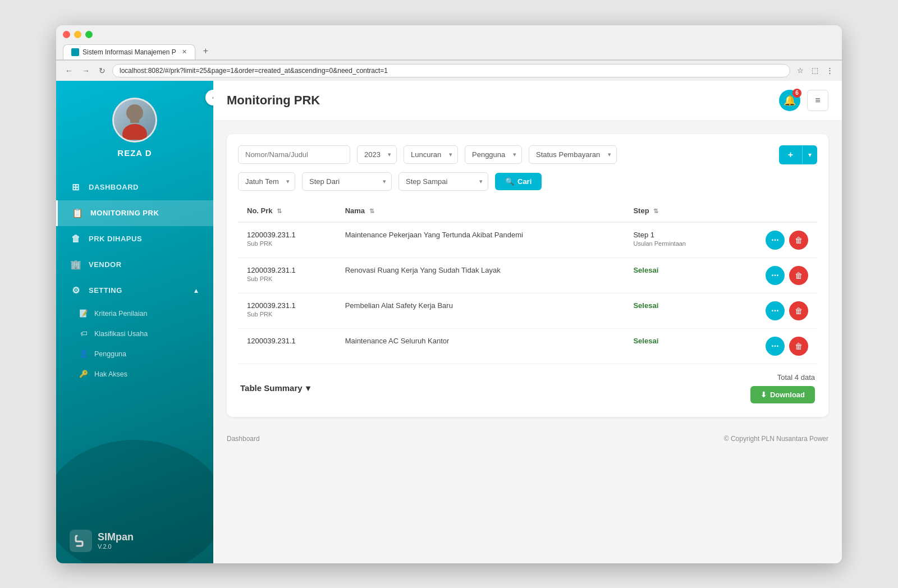  I want to click on td-step: Step 1Usulan Permintaan, so click(676, 240).